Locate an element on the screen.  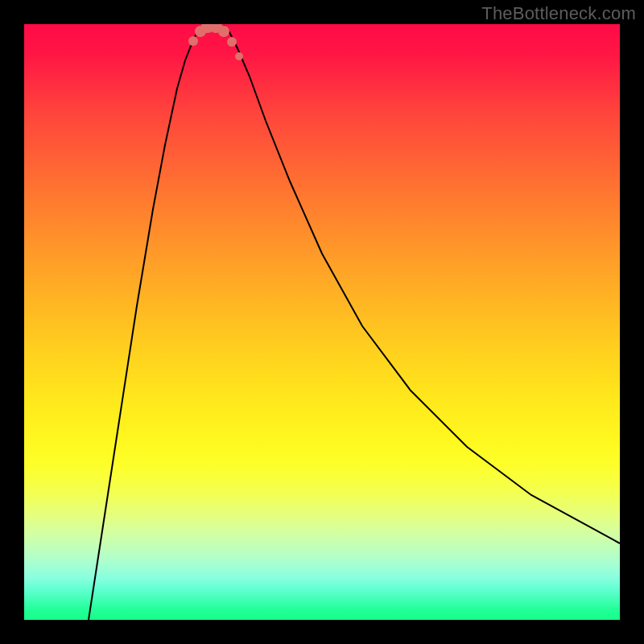
marker-group is located at coordinates (216, 42).